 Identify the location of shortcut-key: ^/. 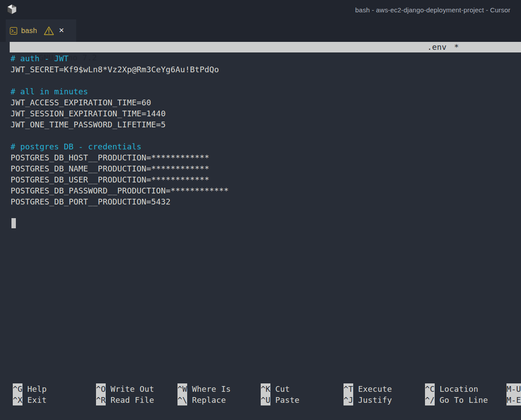
(430, 400).